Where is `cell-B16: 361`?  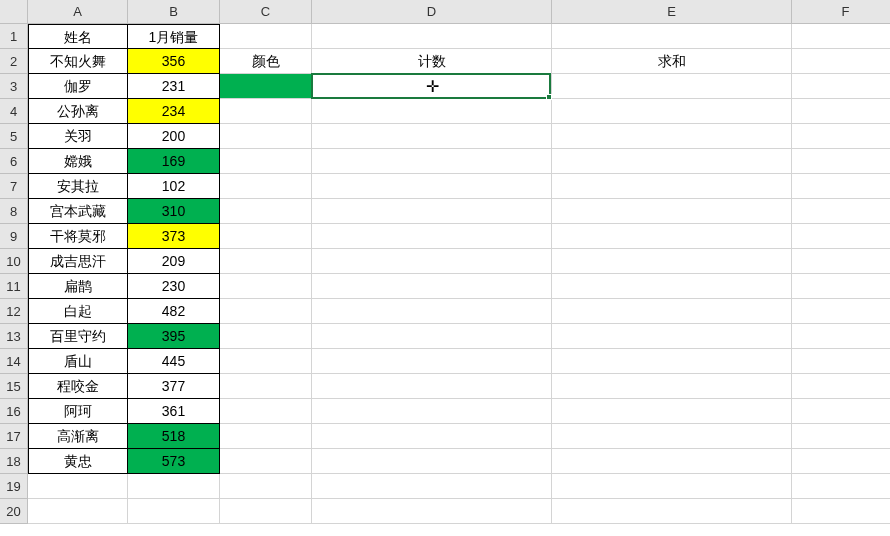
cell-B16: 361 is located at coordinates (174, 412).